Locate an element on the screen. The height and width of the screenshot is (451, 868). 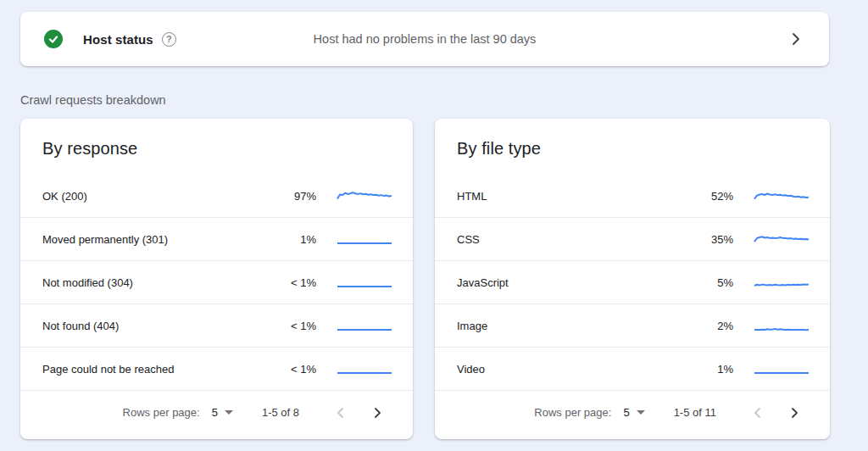
row-label: Image is located at coordinates (573, 326).